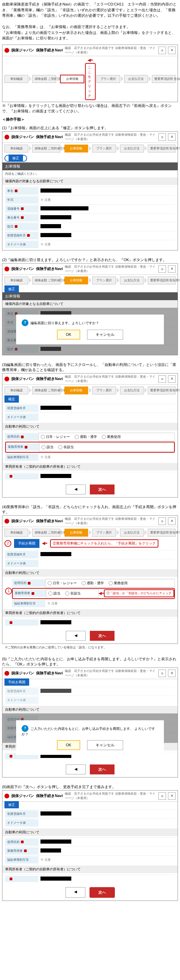 Image resolution: width=180 pixels, height=980 pixels. What do you see at coordinates (22, 622) in the screenshot?
I see `label-owner` at bounding box center [22, 622].